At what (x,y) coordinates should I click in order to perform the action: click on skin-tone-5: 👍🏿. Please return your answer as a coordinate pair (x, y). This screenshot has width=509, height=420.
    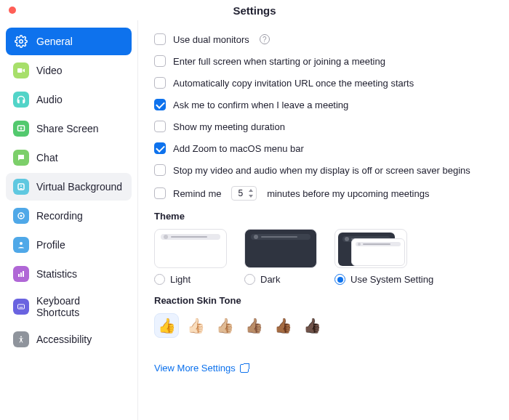
    Looking at the image, I should click on (312, 326).